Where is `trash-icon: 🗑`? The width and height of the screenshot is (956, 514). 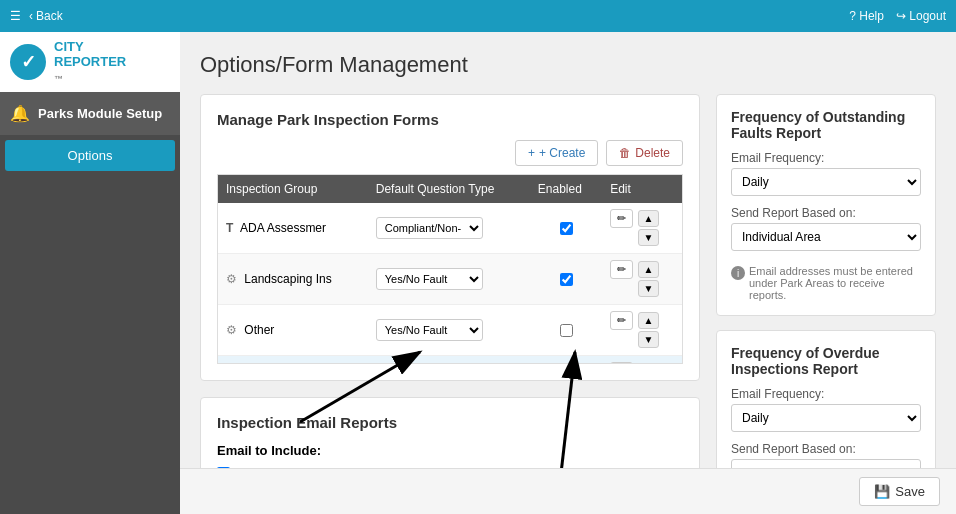 trash-icon: 🗑 is located at coordinates (625, 153).